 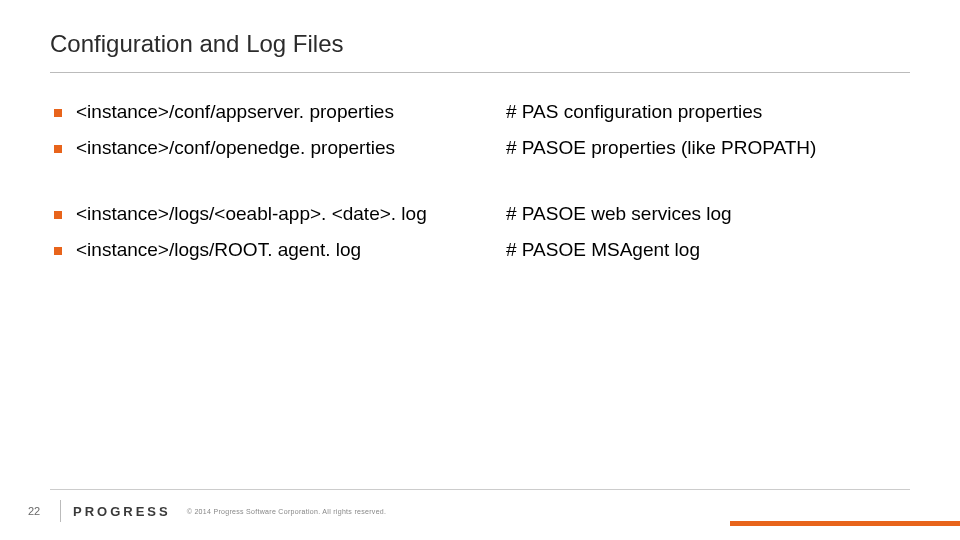 What do you see at coordinates (291, 112) in the screenshot?
I see `item-path: <instance>/conf/appserver. properties` at bounding box center [291, 112].